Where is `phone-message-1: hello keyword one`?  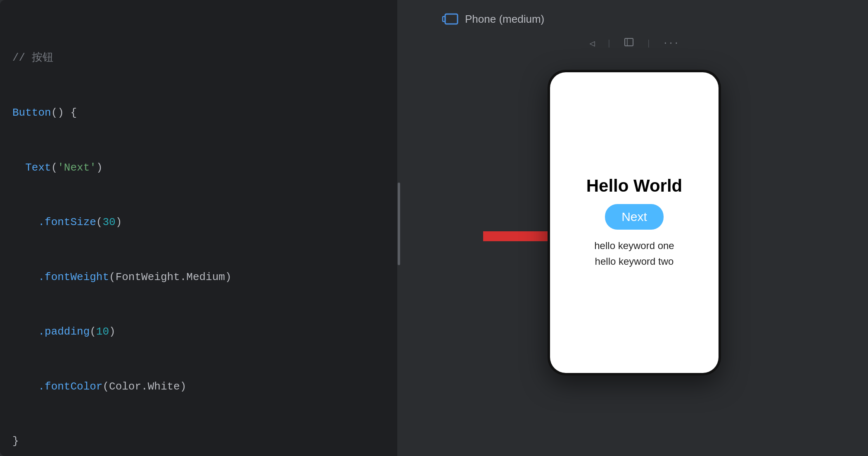
phone-message-1: hello keyword one is located at coordinates (634, 246).